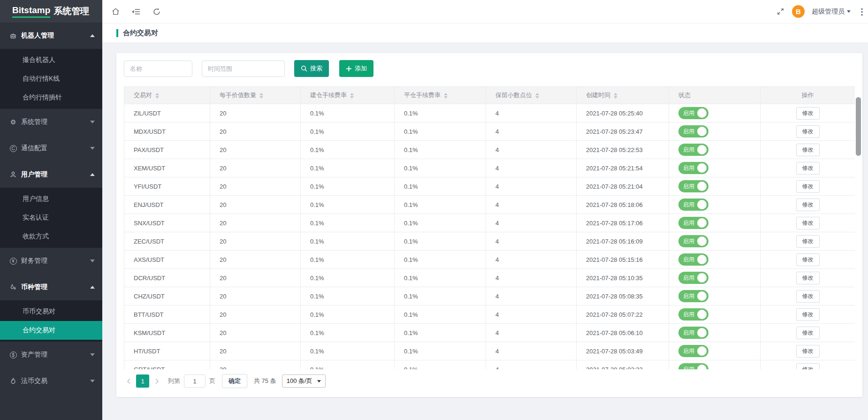 The height and width of the screenshot is (420, 868). What do you see at coordinates (39, 330) in the screenshot?
I see `submenu-item-label: 合约交易对` at bounding box center [39, 330].